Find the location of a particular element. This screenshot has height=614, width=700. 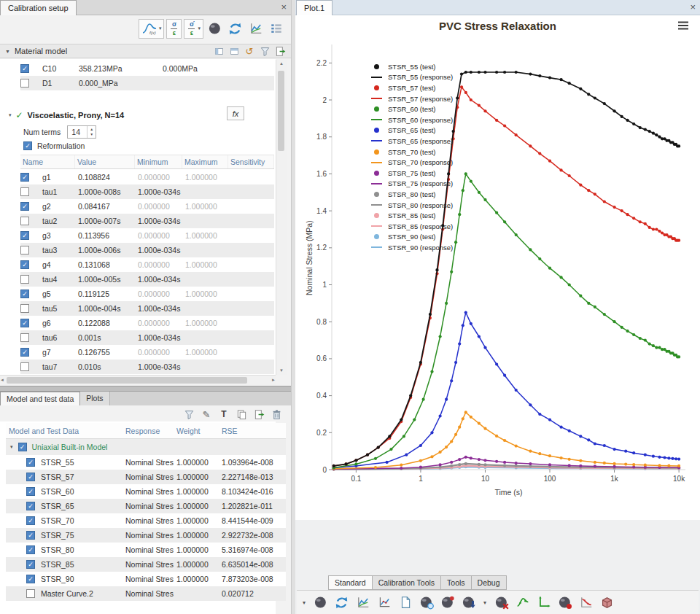

test-data-row: ✓STSR_85Nominal Stress1.0000006.635014e-… is located at coordinates (146, 564).